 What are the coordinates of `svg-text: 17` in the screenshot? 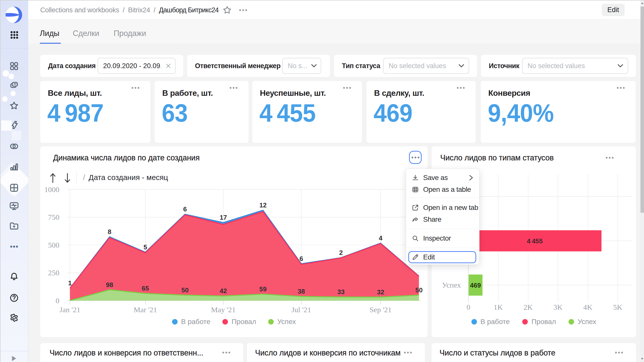 It's located at (223, 217).